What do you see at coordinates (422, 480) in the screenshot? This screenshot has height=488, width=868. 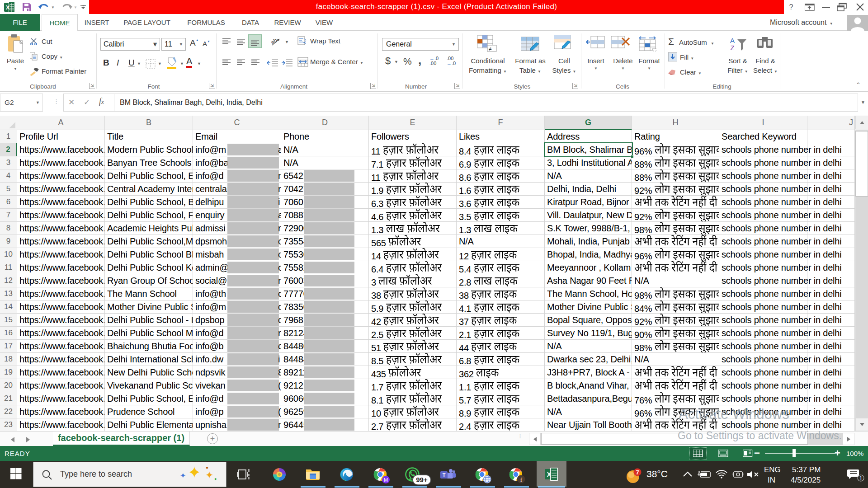 I see `svg-text: 99+` at bounding box center [422, 480].